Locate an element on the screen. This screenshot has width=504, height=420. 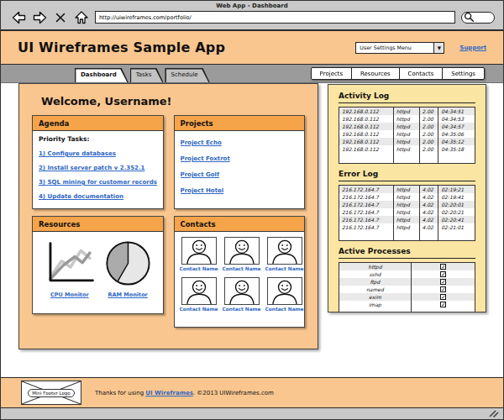
pie-chart-image is located at coordinates (128, 264).